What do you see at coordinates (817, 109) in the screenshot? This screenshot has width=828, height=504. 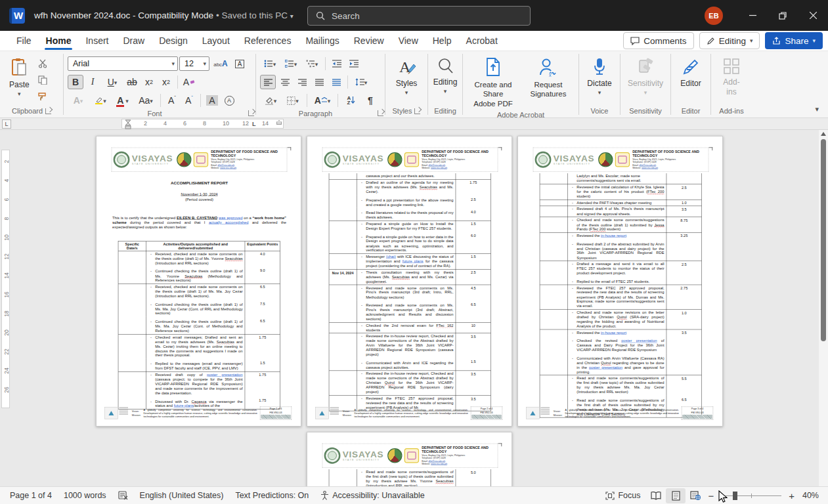 I see `collapse-ribbon-chevron: ▾` at bounding box center [817, 109].